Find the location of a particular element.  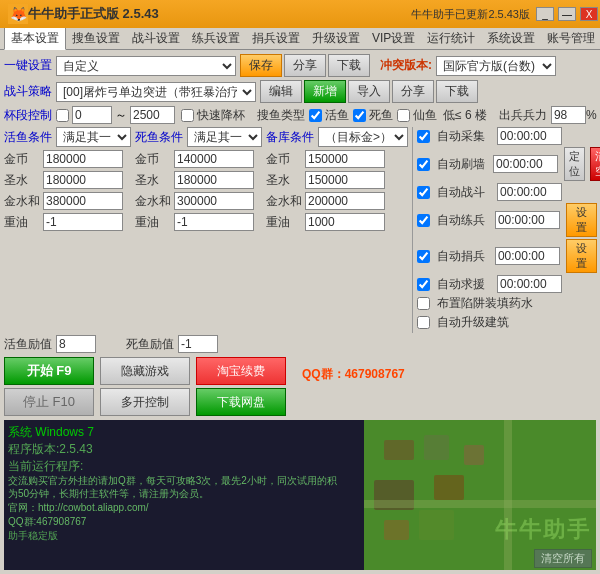

download-strategy-button: 下载 is located at coordinates (457, 92).